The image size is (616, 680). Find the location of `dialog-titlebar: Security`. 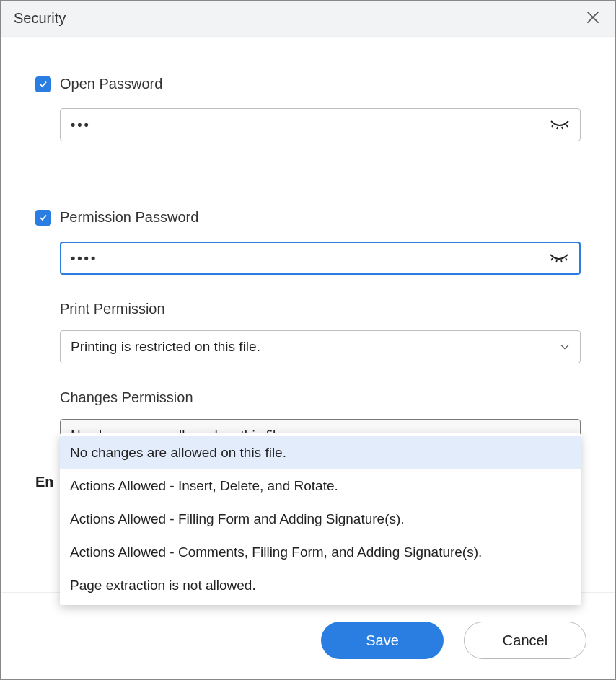

dialog-titlebar: Security is located at coordinates (308, 19).